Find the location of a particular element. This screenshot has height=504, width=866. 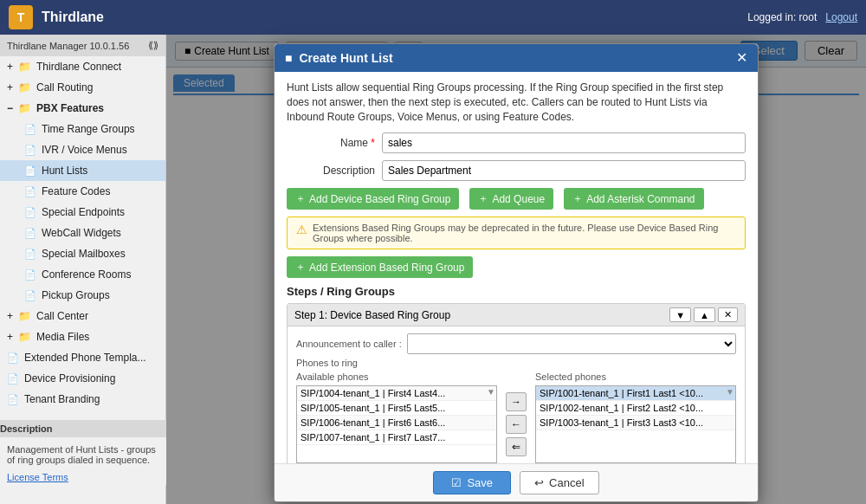

cancel-icon: ↩ is located at coordinates (539, 483).